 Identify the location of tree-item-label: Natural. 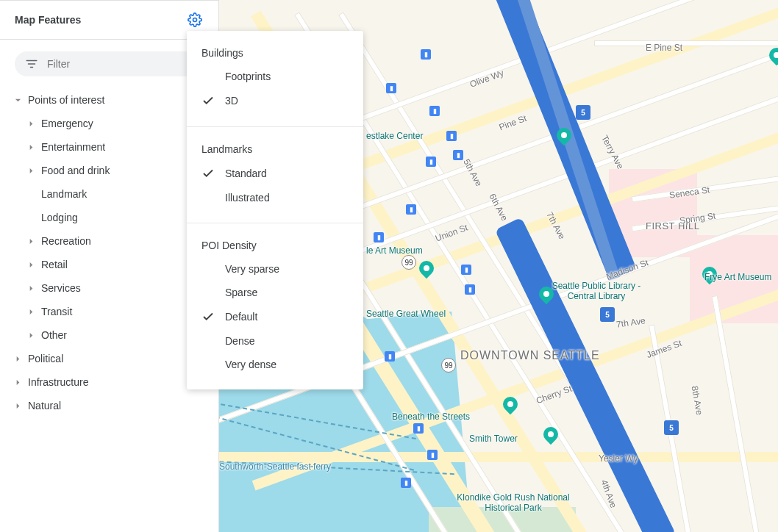
(44, 406).